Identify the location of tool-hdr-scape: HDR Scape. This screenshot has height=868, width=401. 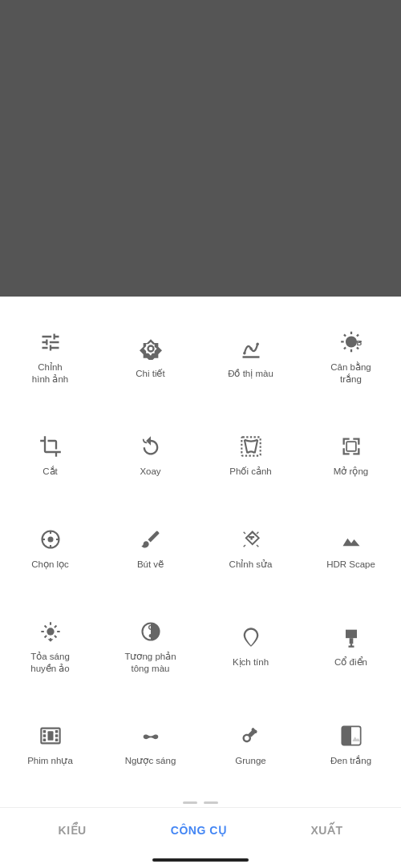
(351, 547).